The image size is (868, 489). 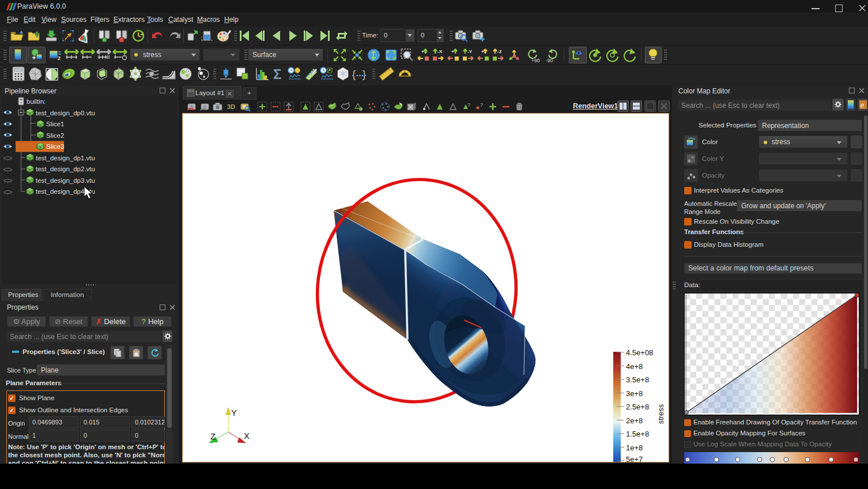 I want to click on svg-text: -Z, so click(x=500, y=52).